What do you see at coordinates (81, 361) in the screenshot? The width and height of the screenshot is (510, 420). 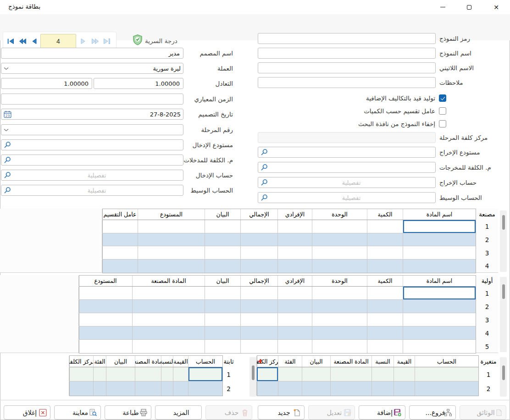 I see `column-header: مركز الكلفة` at bounding box center [81, 361].